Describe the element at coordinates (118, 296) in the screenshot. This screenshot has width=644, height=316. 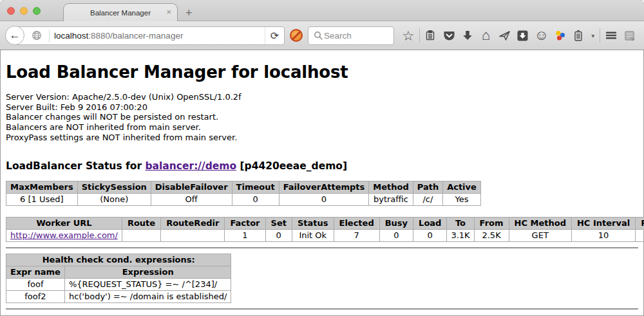
I see `table-row: foof2 hc('body') =~ /domain is establish…` at that location.